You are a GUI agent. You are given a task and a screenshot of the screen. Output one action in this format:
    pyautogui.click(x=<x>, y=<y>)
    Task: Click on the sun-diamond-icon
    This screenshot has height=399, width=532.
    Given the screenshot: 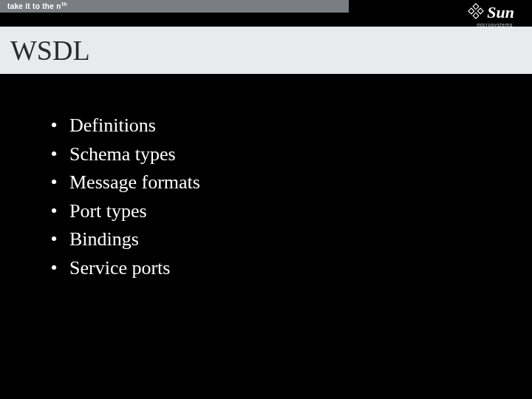 What is the action you would take?
    pyautogui.click(x=476, y=13)
    